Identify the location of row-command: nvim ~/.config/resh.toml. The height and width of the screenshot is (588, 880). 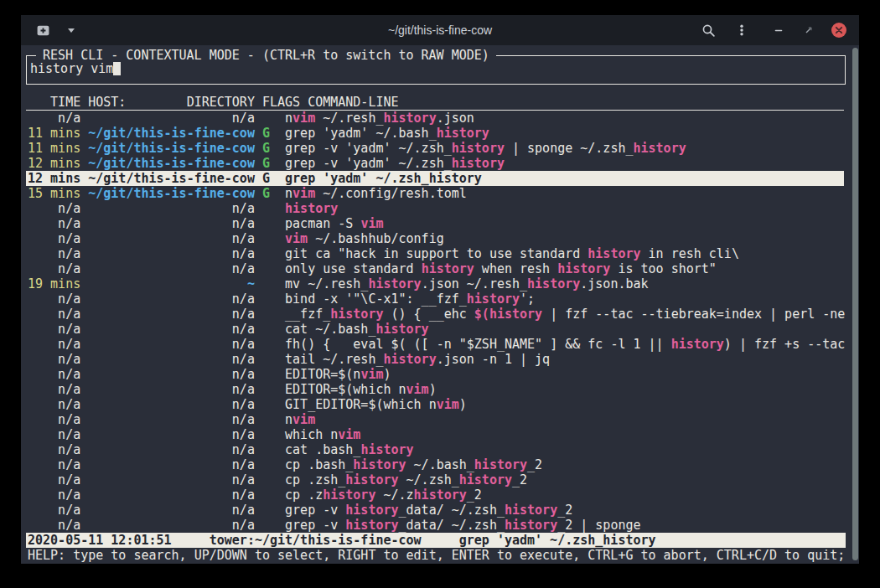
(375, 193).